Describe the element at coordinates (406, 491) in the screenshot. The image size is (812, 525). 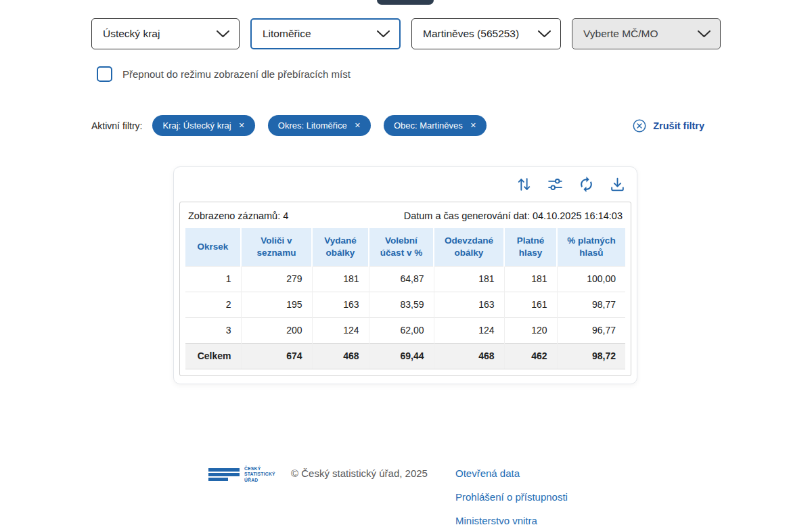
I see `footer: ČESKÝ STATISTICKÝ ÚŘAD © Český statistic…` at that location.